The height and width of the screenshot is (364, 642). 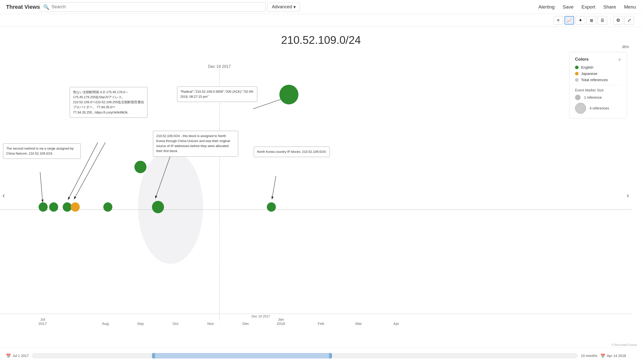 I want to click on menu-nav: Menu, so click(x=630, y=7).